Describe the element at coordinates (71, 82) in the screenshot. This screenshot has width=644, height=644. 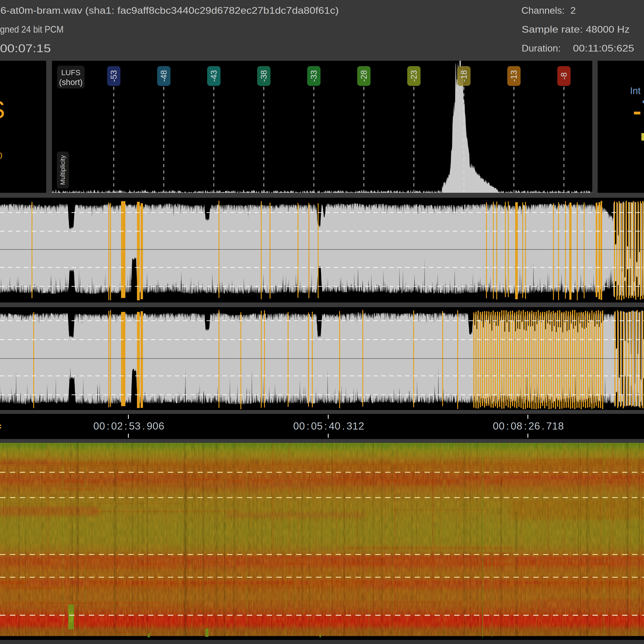
I see `svg-text: (short)` at that location.